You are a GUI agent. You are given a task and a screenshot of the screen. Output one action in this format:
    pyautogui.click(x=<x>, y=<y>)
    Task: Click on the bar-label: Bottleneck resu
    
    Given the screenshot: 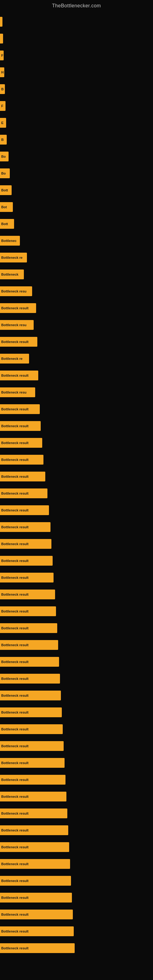 What is the action you would take?
    pyautogui.click(x=14, y=291)
    